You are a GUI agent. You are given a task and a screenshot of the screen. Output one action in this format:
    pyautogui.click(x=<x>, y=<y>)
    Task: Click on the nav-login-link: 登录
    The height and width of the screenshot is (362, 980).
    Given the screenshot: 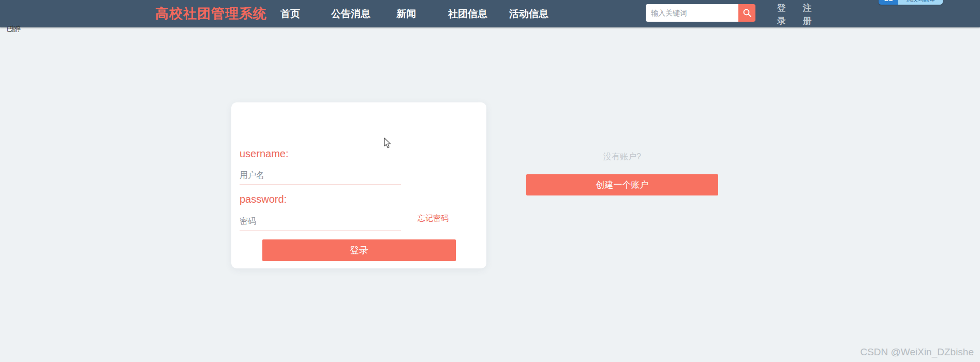 What is the action you would take?
    pyautogui.click(x=781, y=14)
    